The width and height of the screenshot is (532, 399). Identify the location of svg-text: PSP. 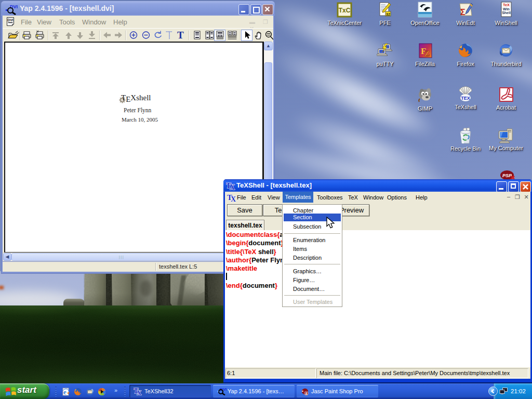
(507, 176).